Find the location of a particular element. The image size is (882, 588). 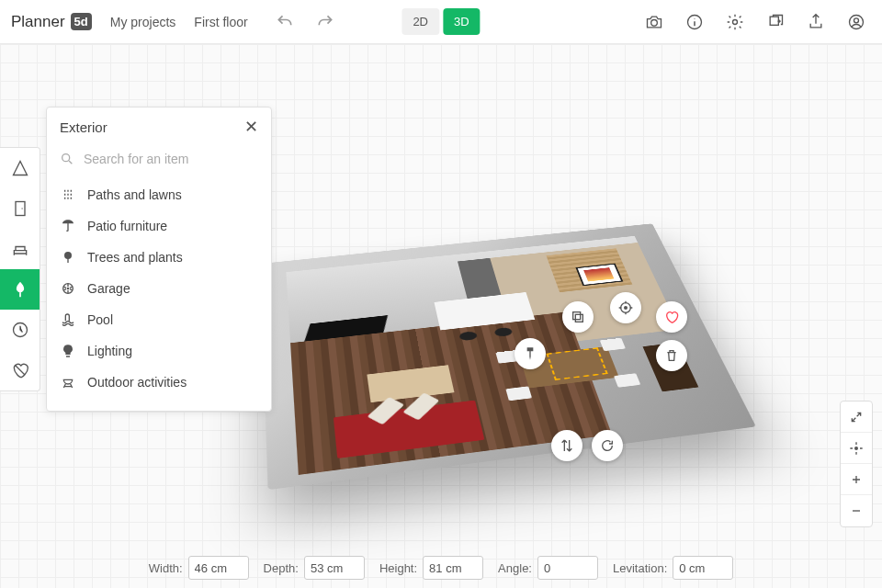

path-icon is located at coordinates (68, 195).